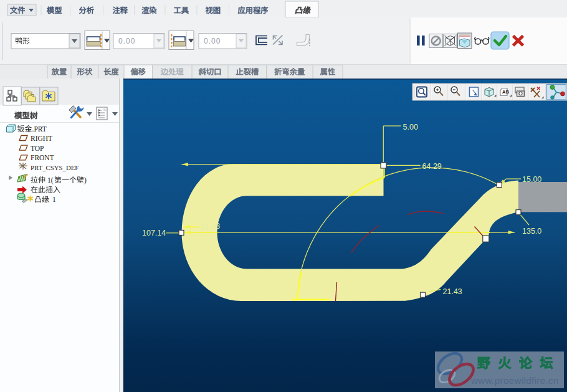 The height and width of the screenshot is (392, 567). I want to click on svg-text: 1, so click(54, 199).